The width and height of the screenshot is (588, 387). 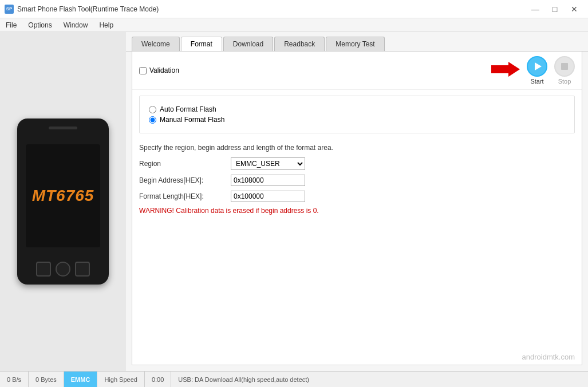 What do you see at coordinates (188, 109) in the screenshot?
I see `auto-format-label: Auto Format Flash` at bounding box center [188, 109].